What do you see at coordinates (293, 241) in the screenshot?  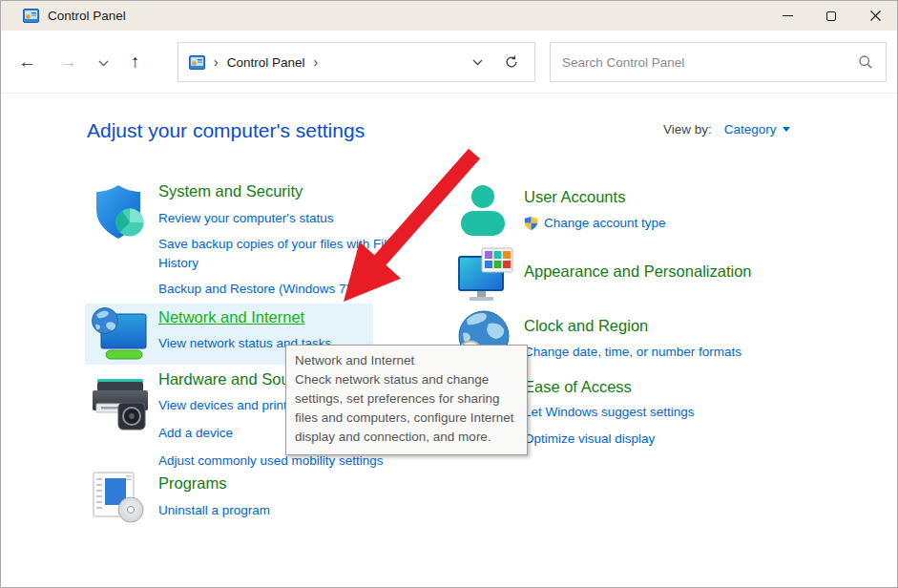 I see `category-system-security: System and Security Review your computer…` at bounding box center [293, 241].